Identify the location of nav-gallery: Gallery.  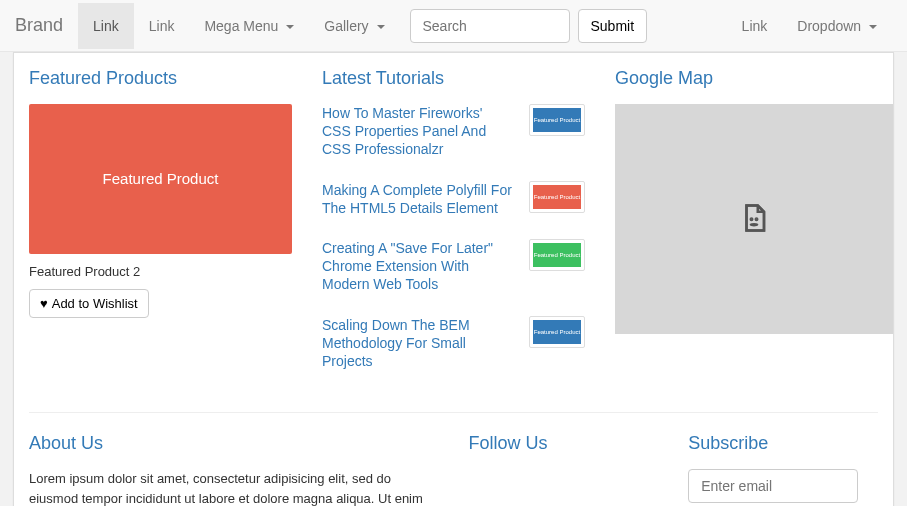
(354, 26).